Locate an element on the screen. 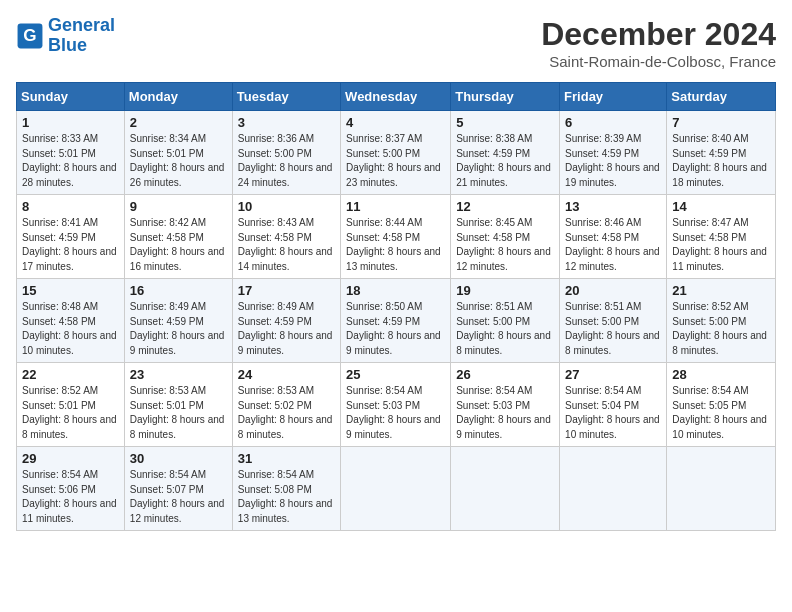  calendar-cell: 22Sunrise: 8:52 AMSunset: 5:01 PMDayligh… is located at coordinates (71, 405).